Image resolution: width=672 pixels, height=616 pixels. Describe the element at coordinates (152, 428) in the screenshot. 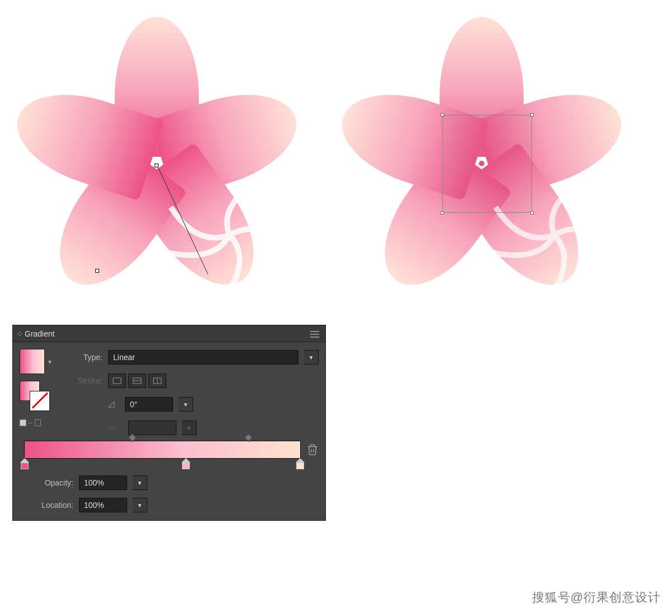

I see `aspect-input` at that location.